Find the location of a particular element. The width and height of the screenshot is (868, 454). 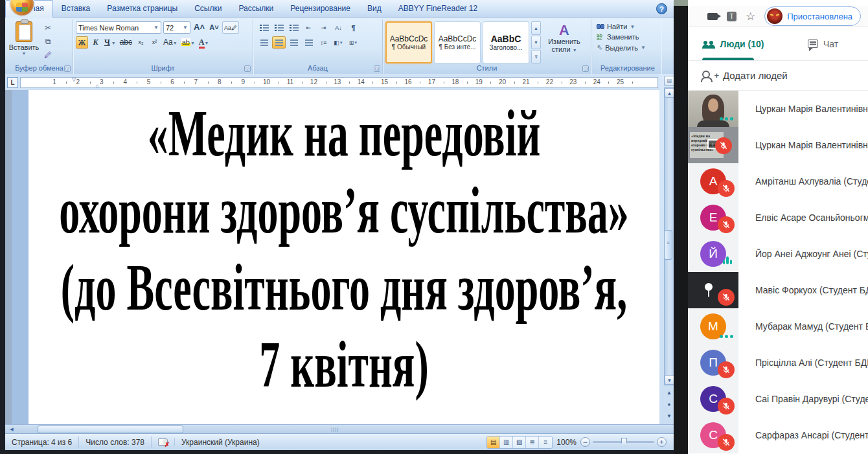

clipboard-dialog-launcher: ◲ is located at coordinates (67, 69).